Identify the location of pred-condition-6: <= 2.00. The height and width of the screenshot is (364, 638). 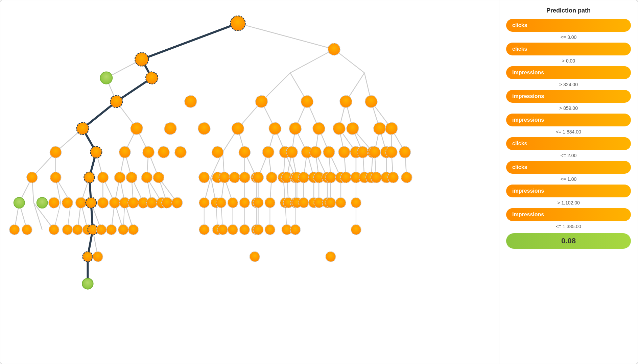
(569, 156).